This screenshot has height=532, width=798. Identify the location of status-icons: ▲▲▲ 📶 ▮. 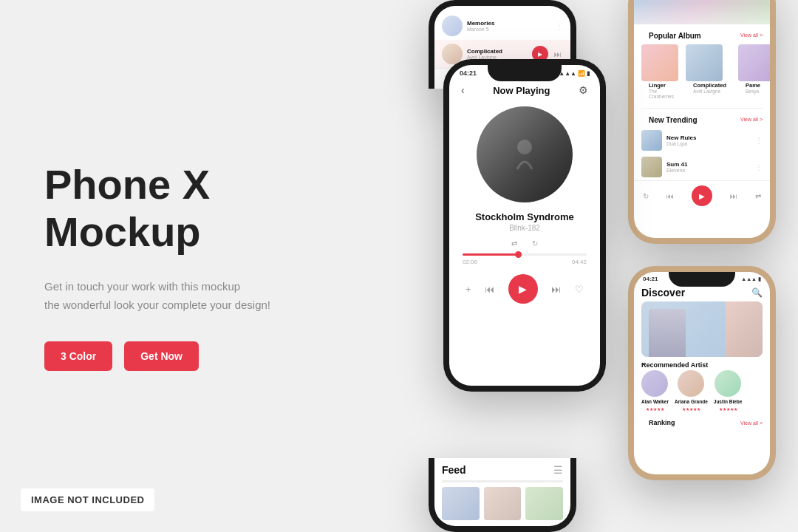
(574, 73).